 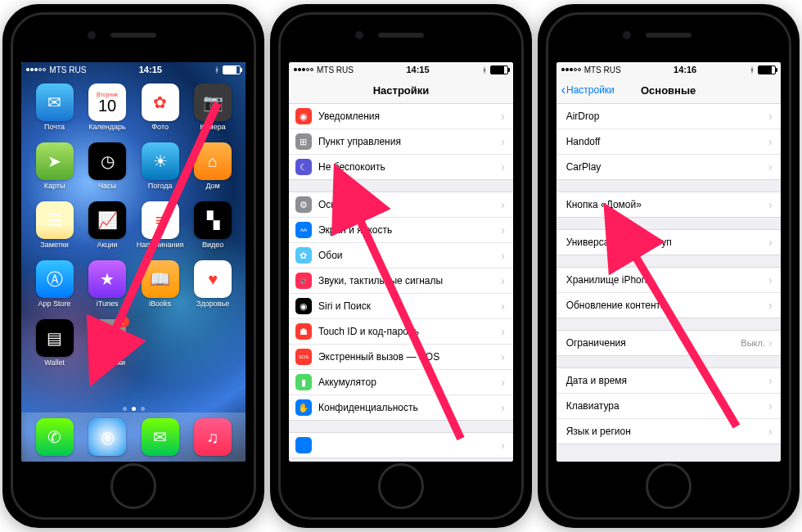 What do you see at coordinates (160, 229) in the screenshot?
I see `app-Напоминания: ≡Напоминания` at bounding box center [160, 229].